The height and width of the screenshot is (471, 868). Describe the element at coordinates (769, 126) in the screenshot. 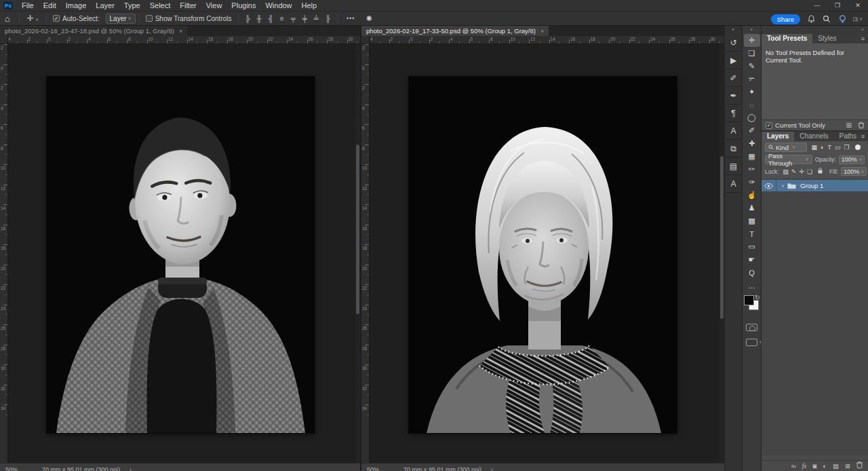

I see `current-tool-only-checkbox: ✓` at that location.